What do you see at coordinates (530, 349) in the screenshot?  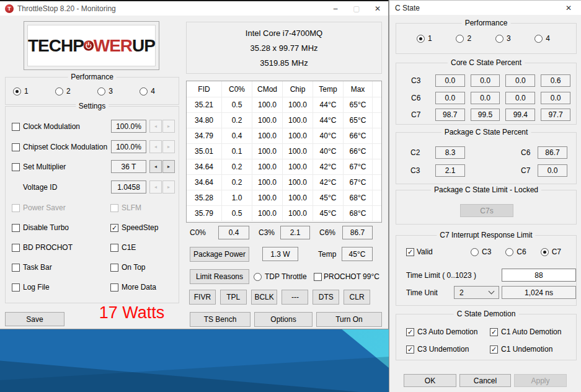 I see `demotion-c1-undemotion: C1 Undemotion` at bounding box center [530, 349].